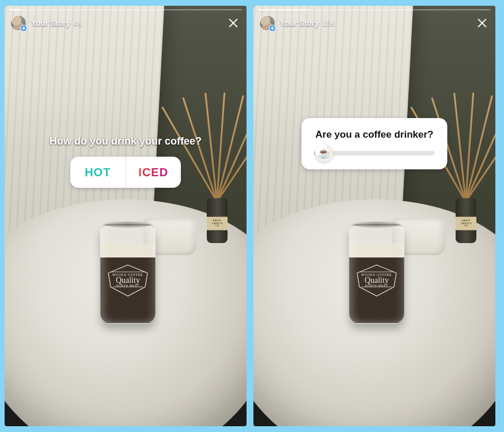 This screenshot has width=504, height=432. What do you see at coordinates (374, 23) in the screenshot?
I see `story-header: Your Story 15s` at bounding box center [374, 23].